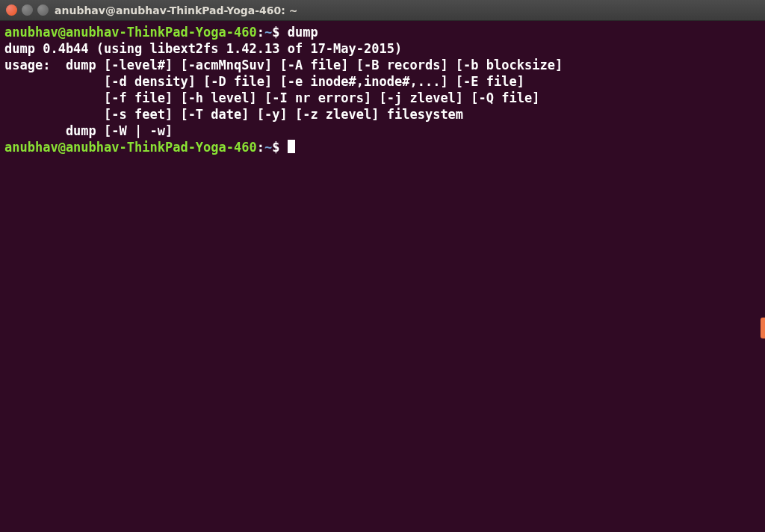  Describe the element at coordinates (382, 98) in the screenshot. I see `output-line: [-f file] [-h level] [-I nr errors] [-j …` at that location.